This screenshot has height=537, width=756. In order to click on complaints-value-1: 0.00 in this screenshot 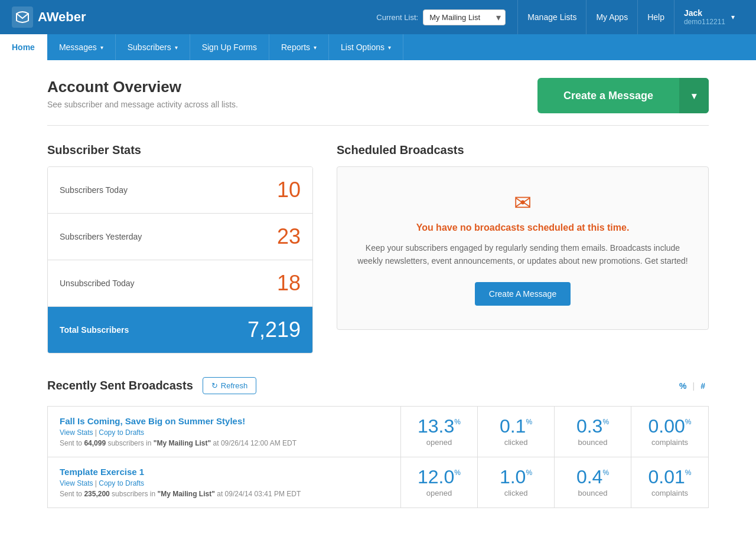, I will do `click(667, 426)`.